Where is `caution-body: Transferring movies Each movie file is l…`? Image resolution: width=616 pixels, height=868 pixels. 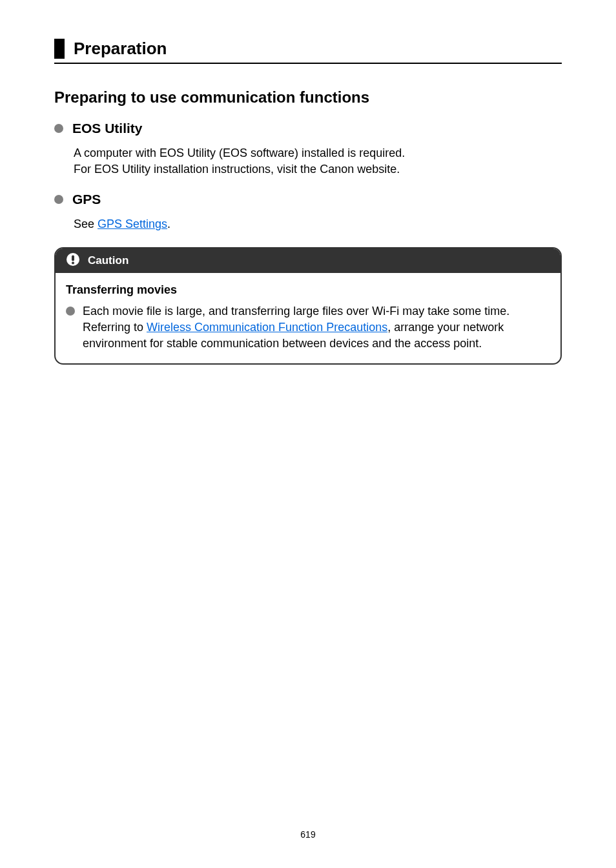 caution-body: Transferring movies Each movie file is l… is located at coordinates (308, 319).